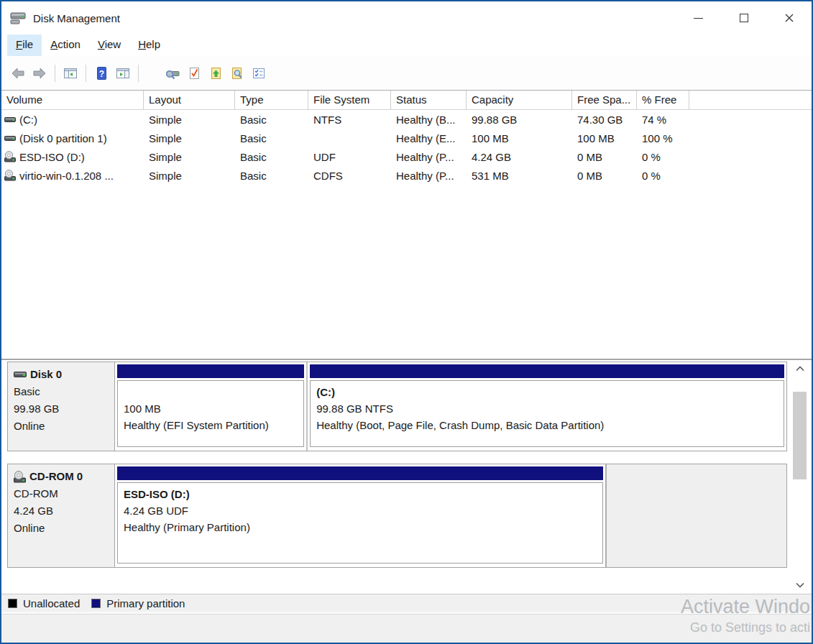  Describe the element at coordinates (216, 73) in the screenshot. I see `move-up-button` at that location.